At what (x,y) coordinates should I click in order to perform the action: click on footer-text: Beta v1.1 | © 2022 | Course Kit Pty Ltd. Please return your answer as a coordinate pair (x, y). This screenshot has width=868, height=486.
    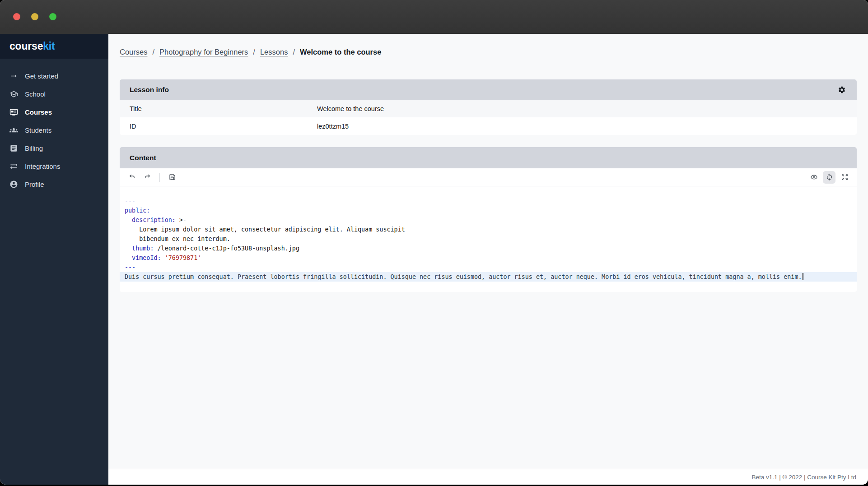
    Looking at the image, I should click on (804, 477).